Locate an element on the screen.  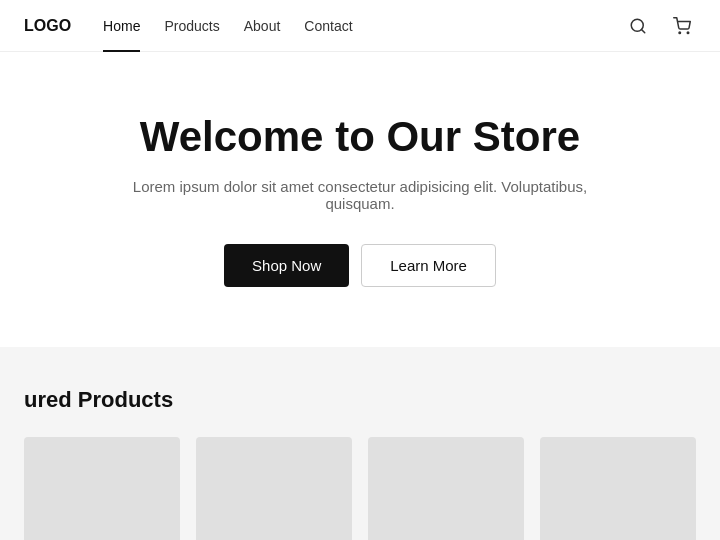
learn-more-button: Learn More is located at coordinates (428, 266).